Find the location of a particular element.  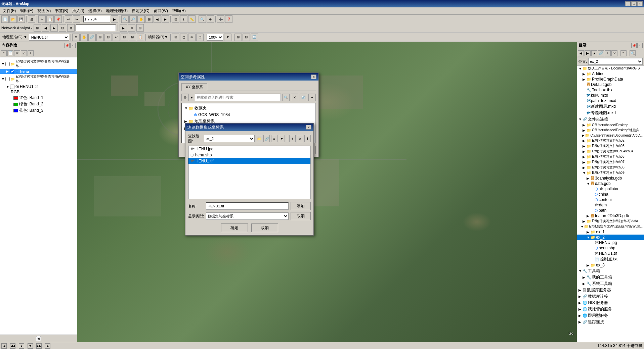

cat-expand29: ▶ is located at coordinates (585, 221).